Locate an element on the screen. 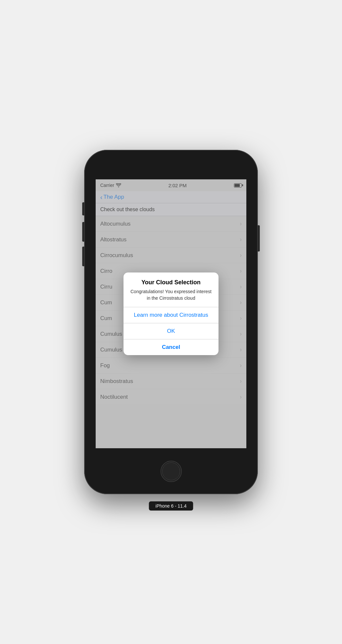 Image resolution: width=342 pixels, height=644 pixels. alert-title: Your Cloud Selection is located at coordinates (171, 283).